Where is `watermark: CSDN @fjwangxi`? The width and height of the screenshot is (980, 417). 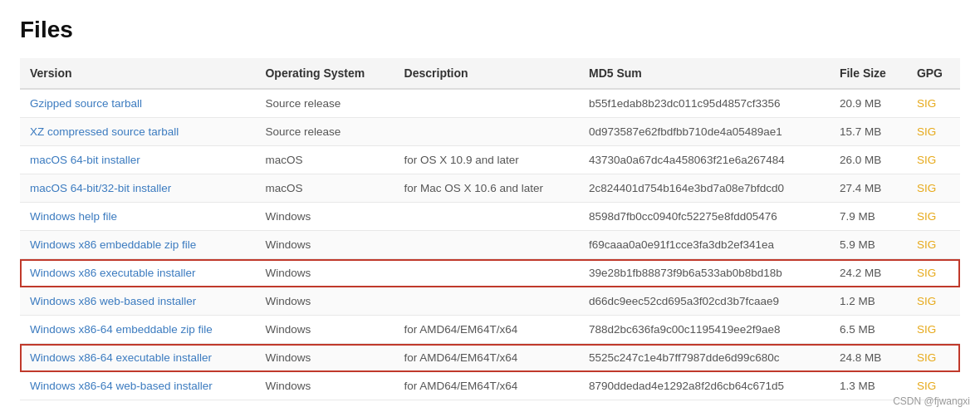 watermark: CSDN @fjwangxi is located at coordinates (932, 401).